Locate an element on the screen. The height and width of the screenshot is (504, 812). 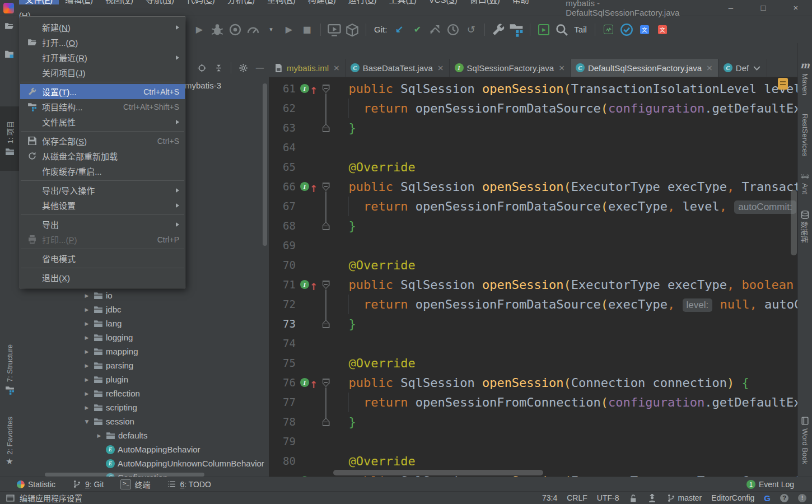
expand-arrow-icon: ▼ is located at coordinates (87, 422).